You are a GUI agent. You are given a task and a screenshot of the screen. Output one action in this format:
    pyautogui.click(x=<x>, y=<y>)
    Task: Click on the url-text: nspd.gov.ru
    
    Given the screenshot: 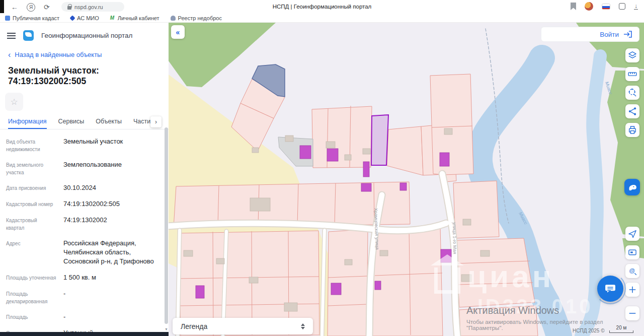 What is the action you would take?
    pyautogui.click(x=89, y=7)
    